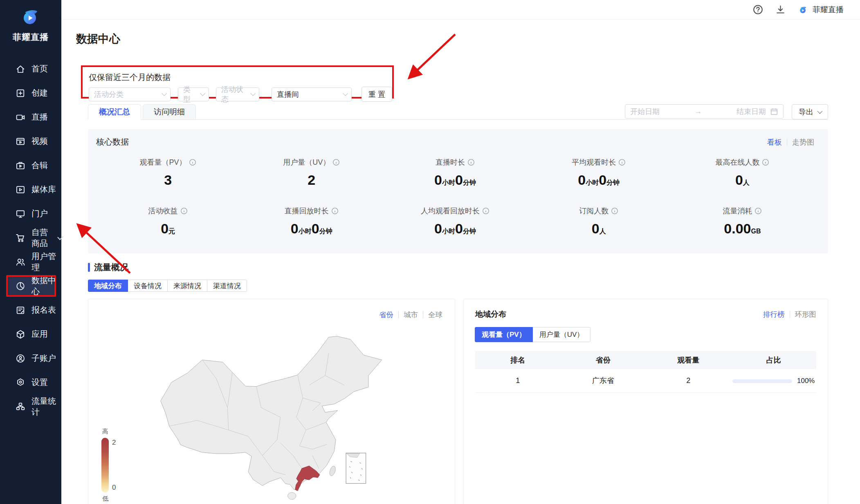 The width and height of the screenshot is (860, 504). What do you see at coordinates (292, 496) in the screenshot?
I see `map-island-hainan` at bounding box center [292, 496].